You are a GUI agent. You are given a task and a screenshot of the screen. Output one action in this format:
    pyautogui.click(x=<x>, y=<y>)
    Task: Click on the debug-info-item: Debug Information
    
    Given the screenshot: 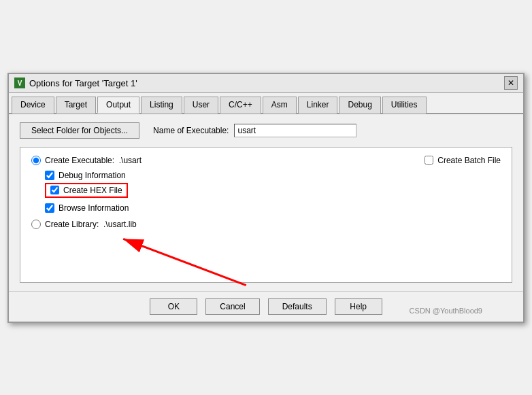 What is the action you would take?
    pyautogui.click(x=273, y=175)
    